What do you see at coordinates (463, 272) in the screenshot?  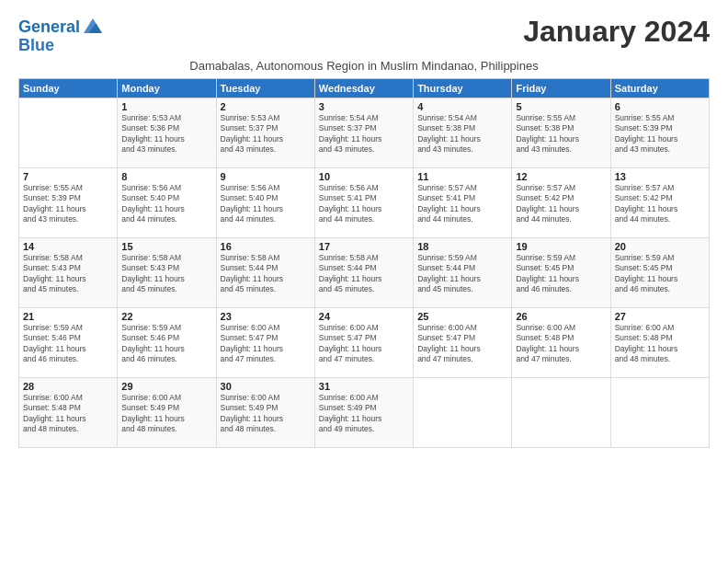 I see `calendar-cell: 18Sunrise: 5:59 AM Sunset: 5:44 PM Dayli…` at bounding box center [463, 272].